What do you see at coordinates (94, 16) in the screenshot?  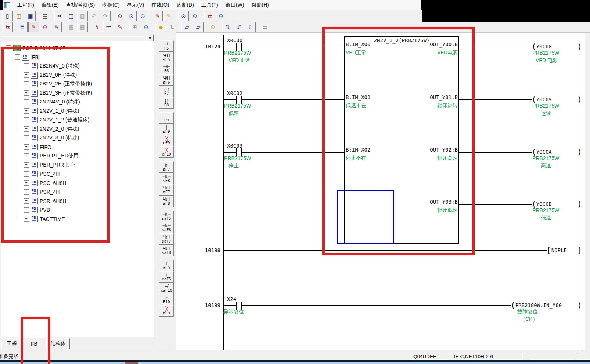 I see `undo-button: ↶` at bounding box center [94, 16].